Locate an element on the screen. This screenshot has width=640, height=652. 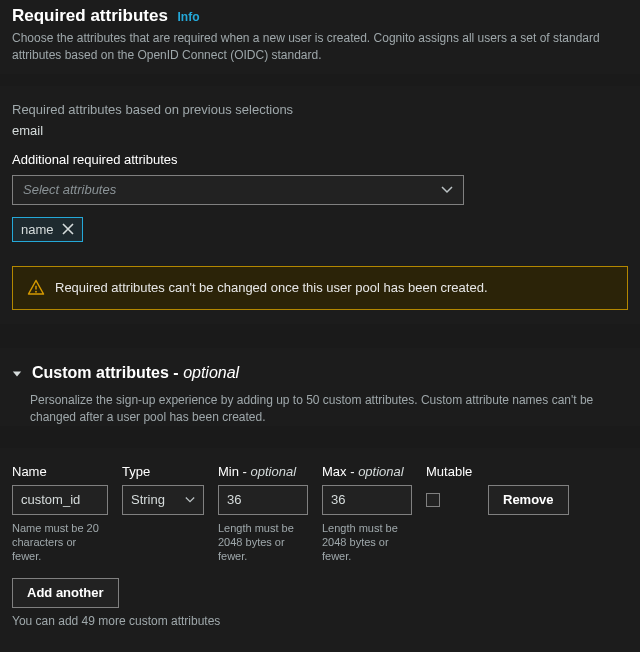
previous-selection-label: Required attributes based on previous se… is located at coordinates (320, 110).